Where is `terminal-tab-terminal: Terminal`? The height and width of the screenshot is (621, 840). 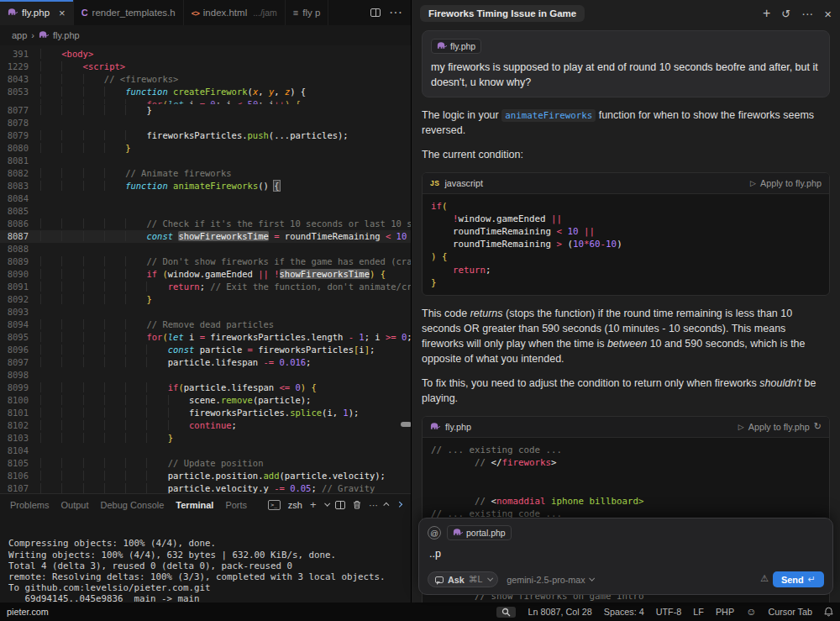
terminal-tab-terminal: Terminal is located at coordinates (195, 505).